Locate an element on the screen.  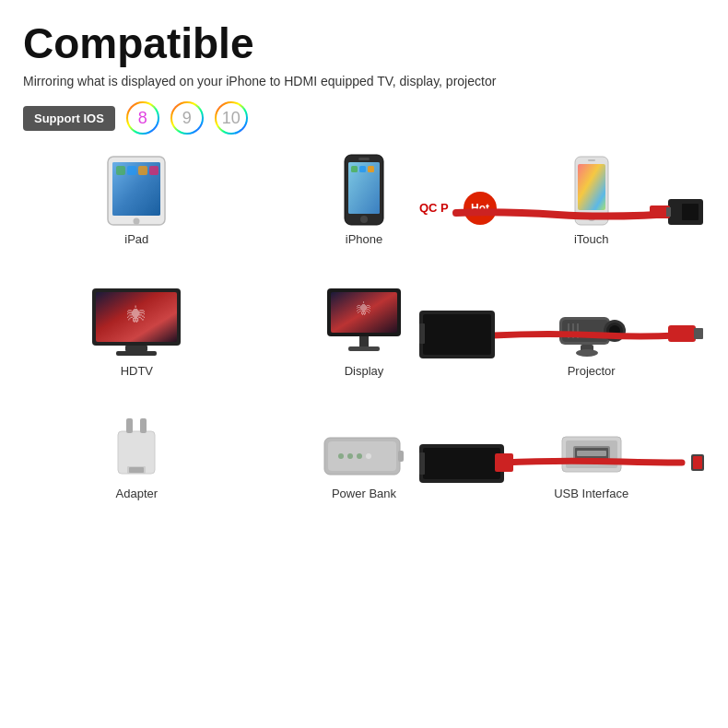
cable-section-row2 is located at coordinates (562, 335).